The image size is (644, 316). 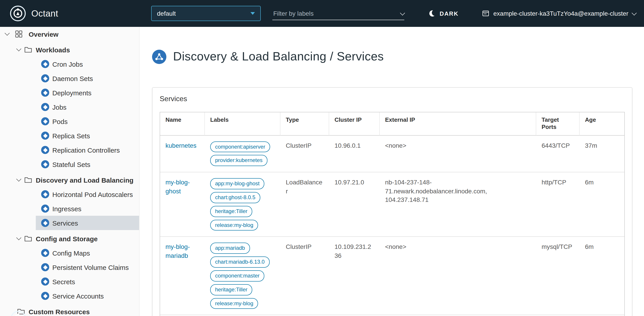 I want to click on page-title-row: Discovery & Load Balancing / Services, so click(x=392, y=57).